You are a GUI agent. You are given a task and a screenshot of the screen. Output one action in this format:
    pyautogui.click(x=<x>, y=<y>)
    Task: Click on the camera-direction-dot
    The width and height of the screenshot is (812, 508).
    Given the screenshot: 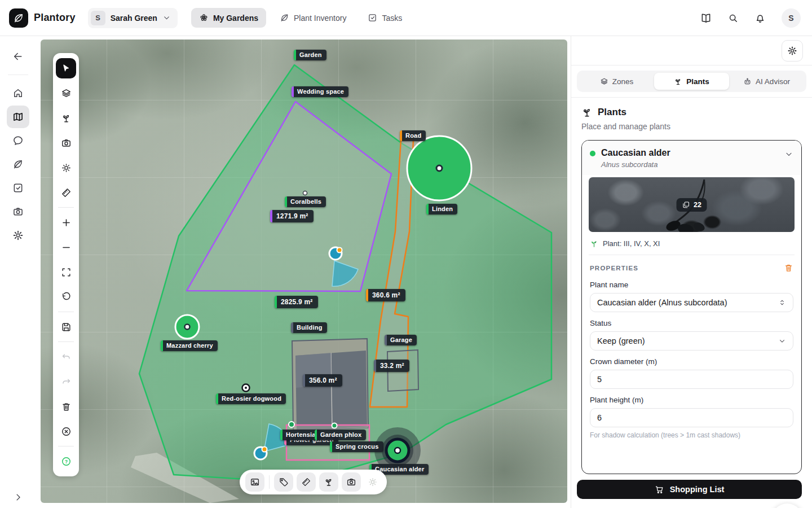 What is the action you would take?
    pyautogui.click(x=265, y=449)
    